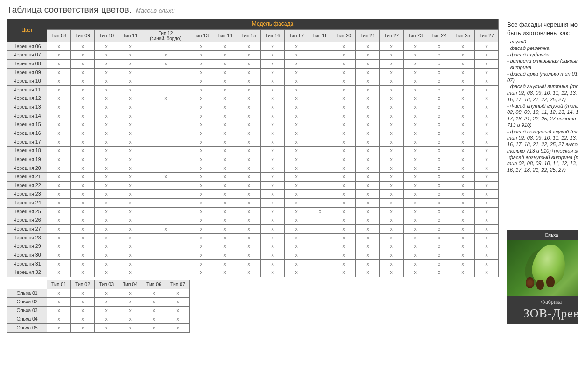 The width and height of the screenshot is (578, 392). What do you see at coordinates (27, 230) in the screenshot?
I see `row-head: Черешня 27` at bounding box center [27, 230].